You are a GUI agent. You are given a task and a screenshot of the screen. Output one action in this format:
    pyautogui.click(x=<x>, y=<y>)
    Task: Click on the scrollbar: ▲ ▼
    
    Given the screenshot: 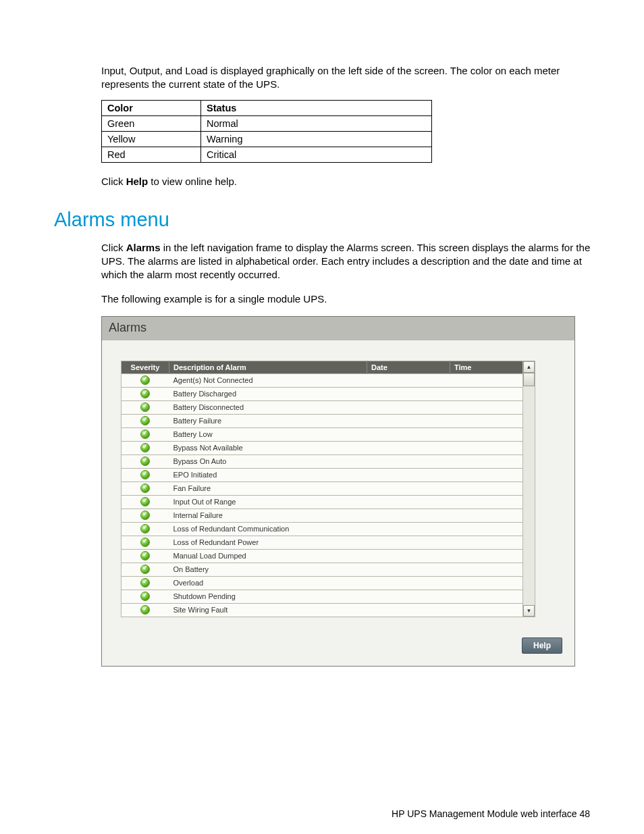 What is the action you would take?
    pyautogui.click(x=529, y=489)
    